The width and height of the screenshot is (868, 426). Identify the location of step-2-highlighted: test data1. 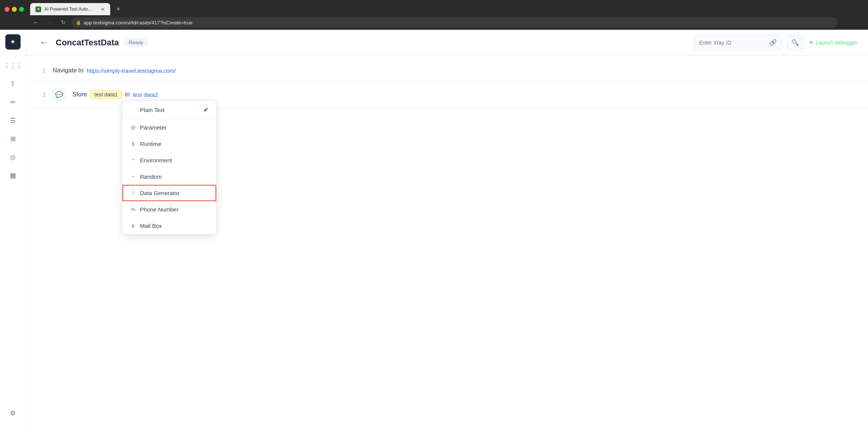
(106, 94).